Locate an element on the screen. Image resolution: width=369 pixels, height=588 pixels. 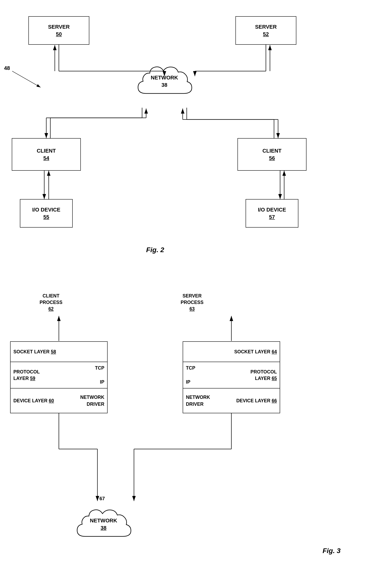
client56-box: CLIENT 56 is located at coordinates (272, 154).